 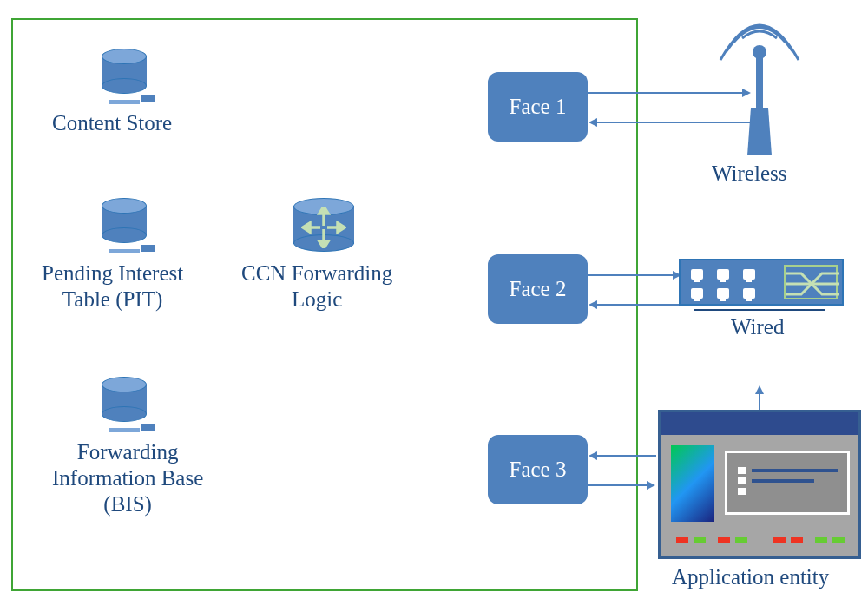 I want to click on face-box-3: Face 3, so click(x=538, y=470).